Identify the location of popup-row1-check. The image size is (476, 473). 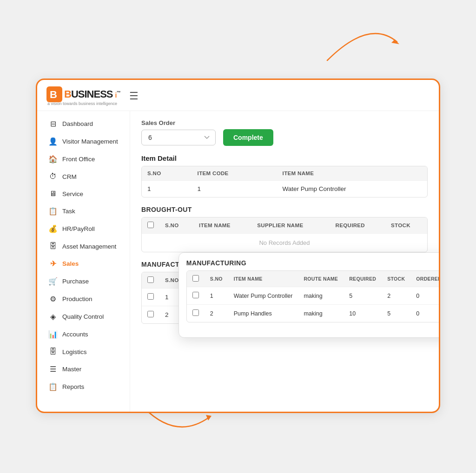
(196, 295).